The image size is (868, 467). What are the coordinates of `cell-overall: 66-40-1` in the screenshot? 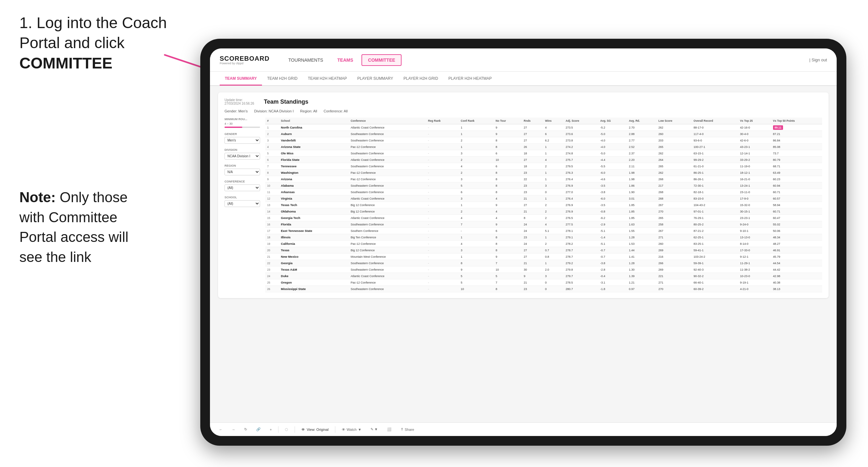 It's located at (715, 282).